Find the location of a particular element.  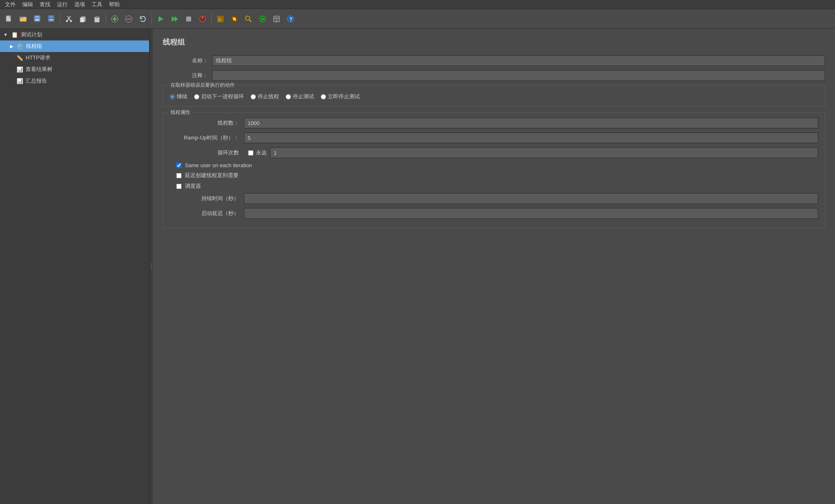

radio-stop-test-input is located at coordinates (288, 97).